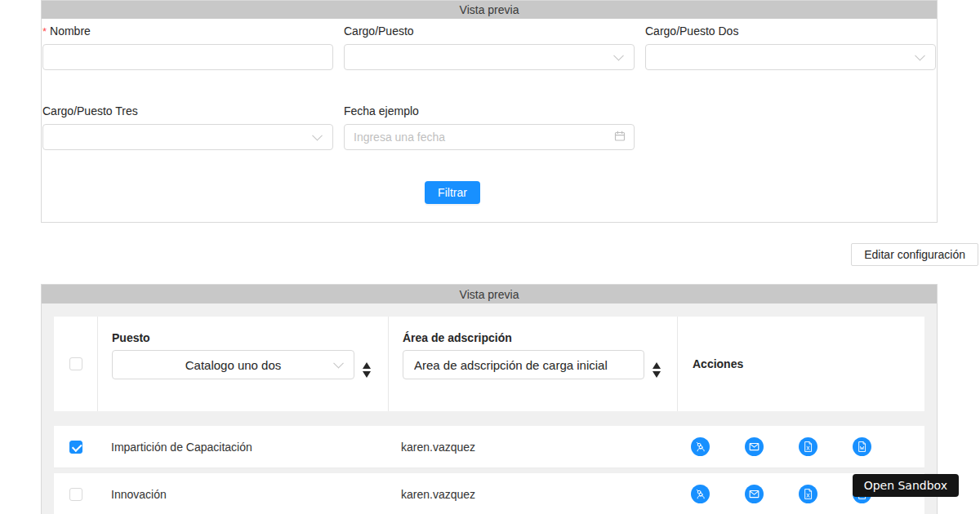 The image size is (980, 514). Describe the element at coordinates (620, 137) in the screenshot. I see `calendar-icon` at that location.